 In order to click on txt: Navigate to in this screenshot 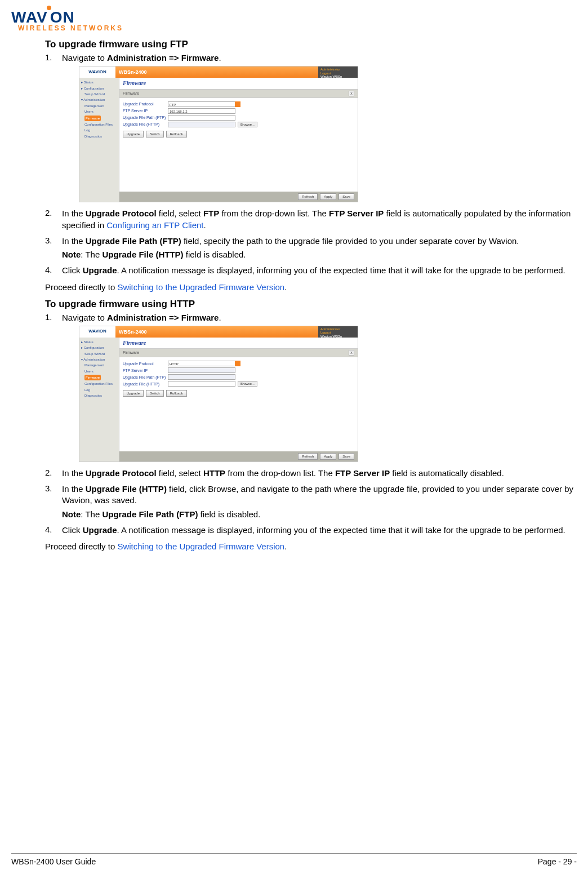, I will do `click(84, 318)`.